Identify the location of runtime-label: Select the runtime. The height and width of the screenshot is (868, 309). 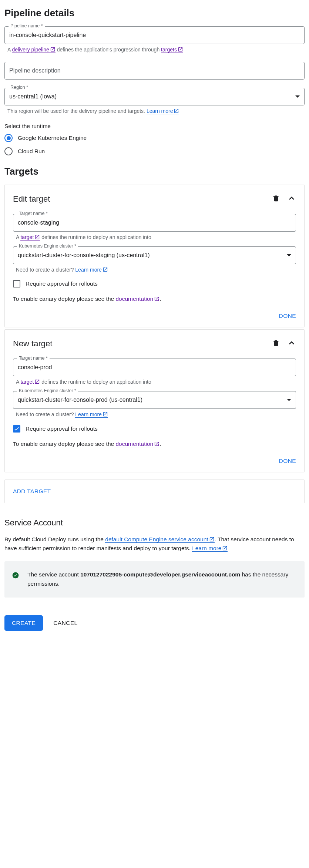
(155, 126).